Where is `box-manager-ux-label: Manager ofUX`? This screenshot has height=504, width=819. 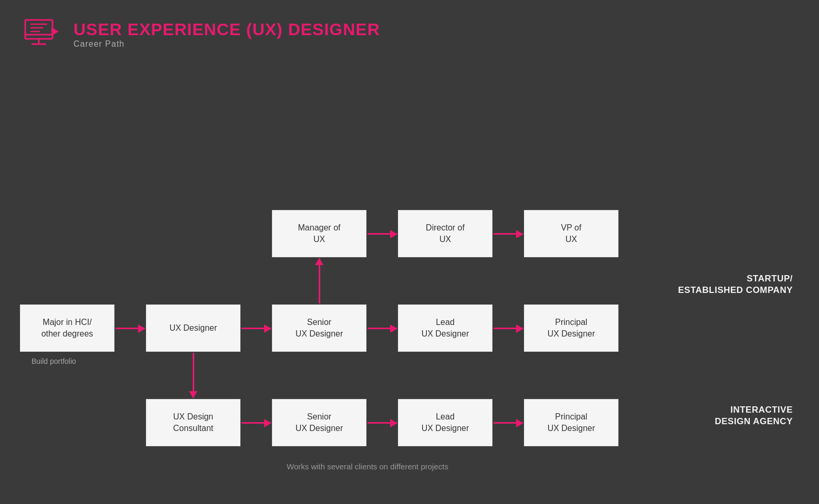
box-manager-ux-label: Manager ofUX is located at coordinates (319, 234).